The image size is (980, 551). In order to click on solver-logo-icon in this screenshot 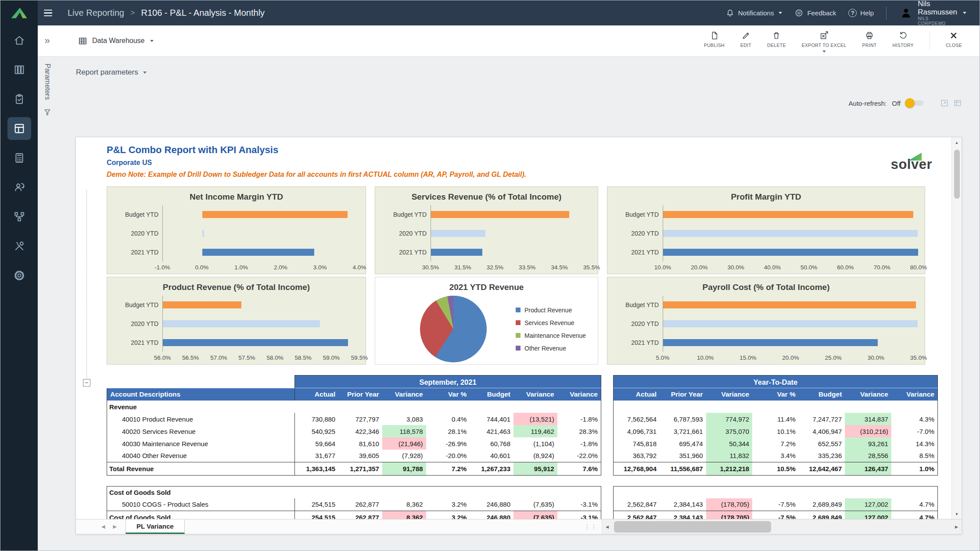, I will do `click(19, 13)`.